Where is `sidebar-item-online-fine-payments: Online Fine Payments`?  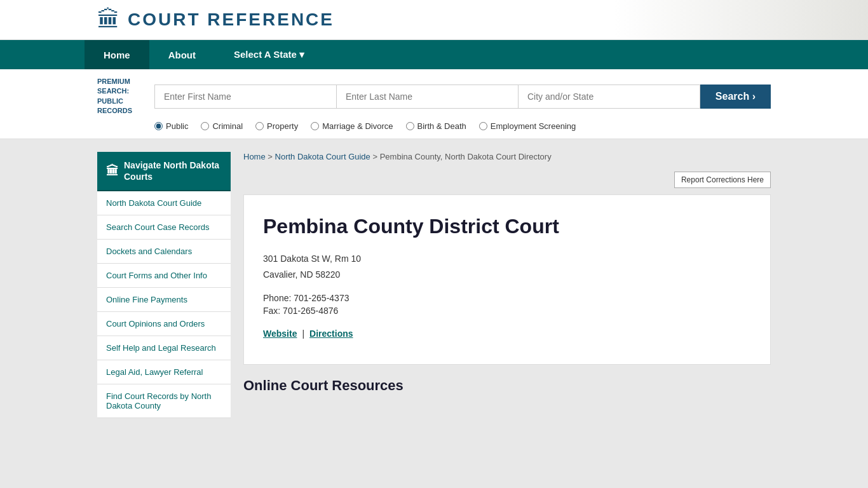 sidebar-item-online-fine-payments: Online Fine Payments is located at coordinates (164, 300).